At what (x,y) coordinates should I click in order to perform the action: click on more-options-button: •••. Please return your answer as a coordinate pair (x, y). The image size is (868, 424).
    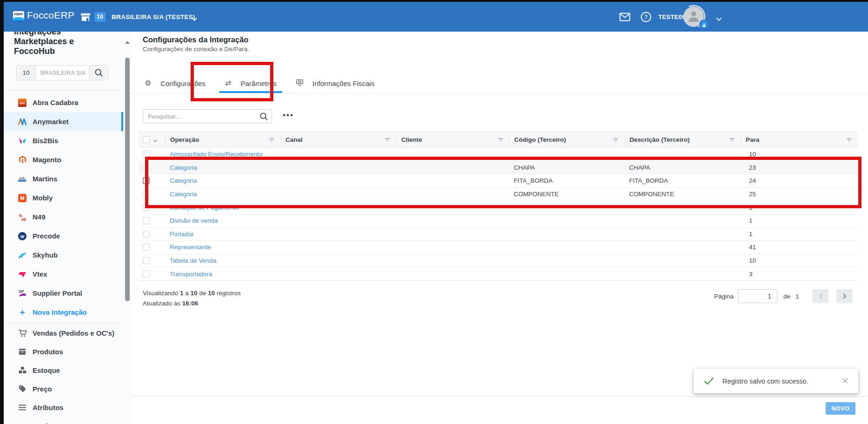
    Looking at the image, I should click on (288, 115).